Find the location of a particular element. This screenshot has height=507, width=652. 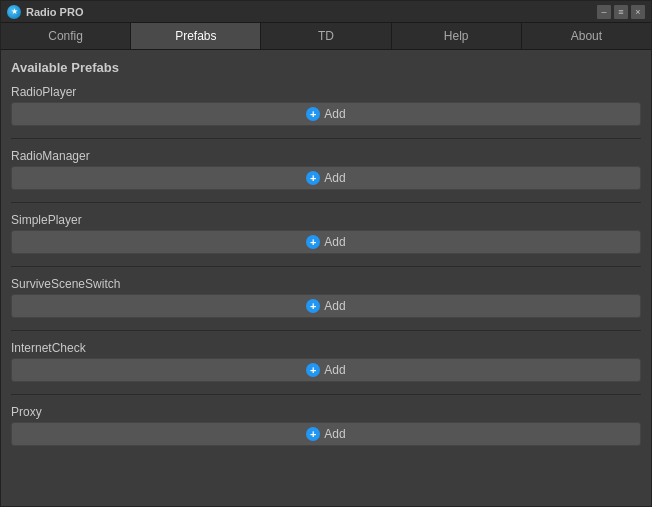

close-button: × is located at coordinates (638, 12).